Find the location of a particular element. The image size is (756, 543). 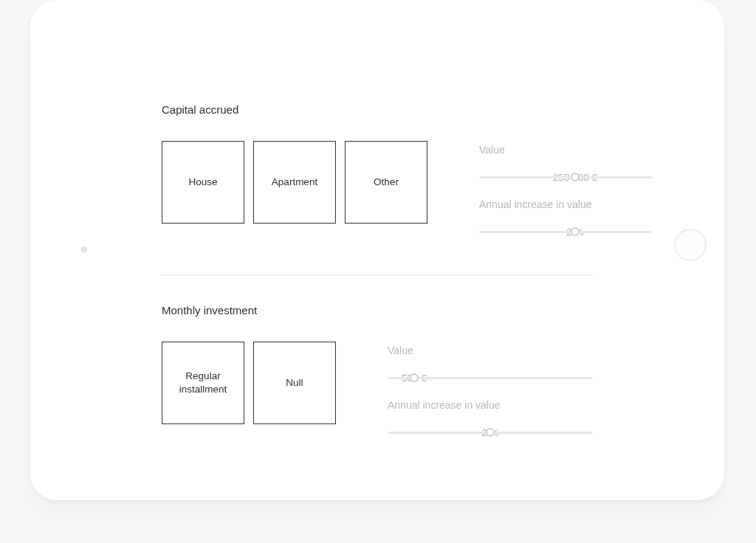

capital-row: House Apartment Other Value 250 000 € is located at coordinates (377, 197).